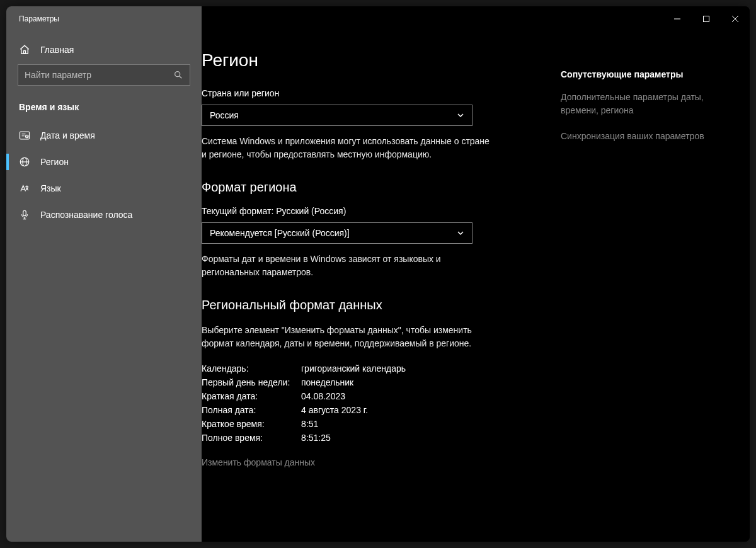 The image size is (756, 548). What do you see at coordinates (280, 233) in the screenshot?
I see `format-dropdown-value: Рекомендуется [Русский (Россия)]` at bounding box center [280, 233].